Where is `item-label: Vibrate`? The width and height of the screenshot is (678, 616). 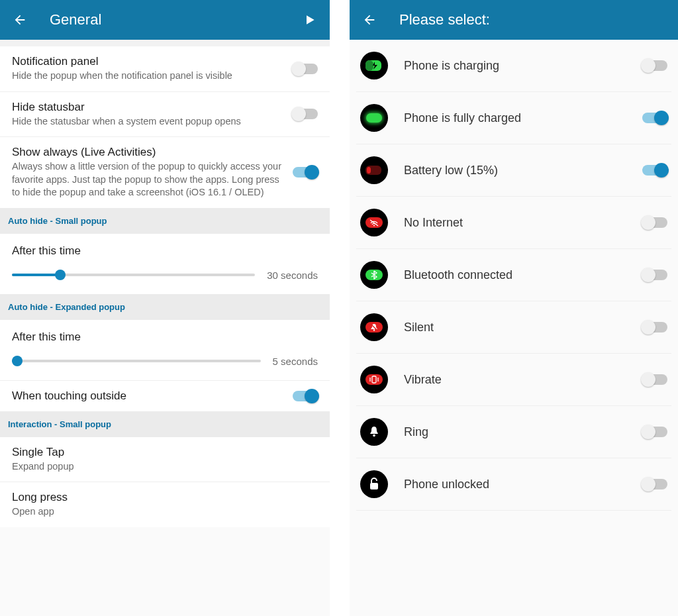
item-label: Vibrate is located at coordinates (523, 380).